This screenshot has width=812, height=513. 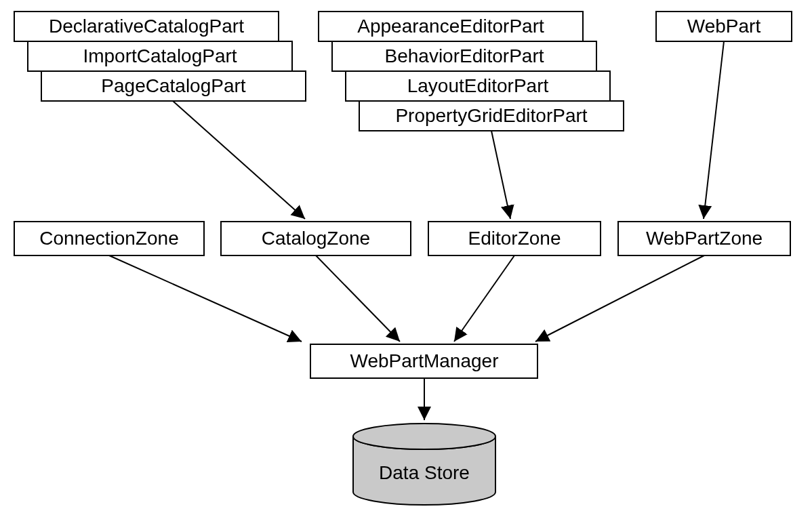 What do you see at coordinates (491, 115) in the screenshot?
I see `property-grid-editor-part-label: PropertyGridEditorPart` at bounding box center [491, 115].